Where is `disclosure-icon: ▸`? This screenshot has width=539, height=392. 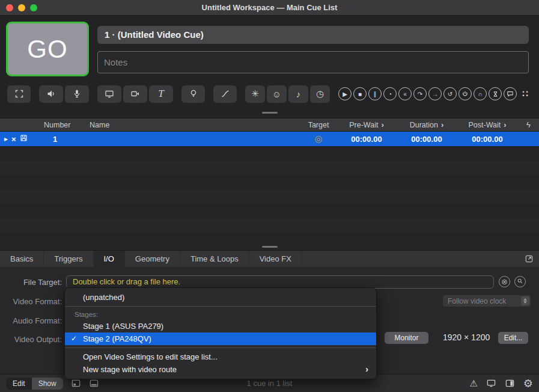 disclosure-icon: ▸ is located at coordinates (6, 139).